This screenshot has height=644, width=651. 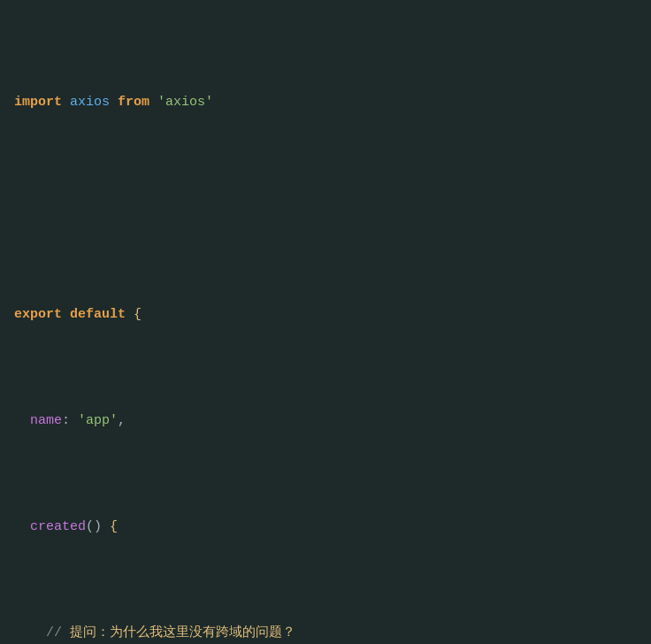 I want to click on code-line-3: export default {, so click(x=326, y=315).